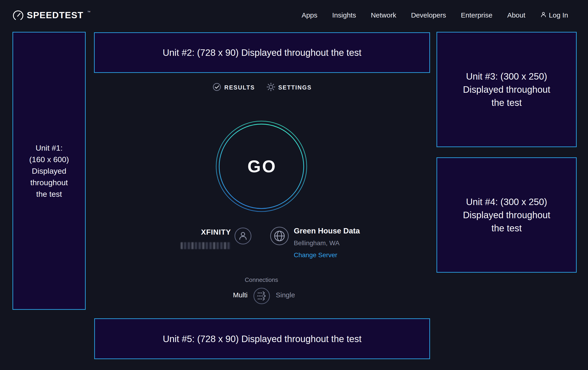  What do you see at coordinates (262, 53) in the screenshot?
I see `ad-unit-2: Unit #2: (728 x 90) Displayed throughout…` at bounding box center [262, 53].